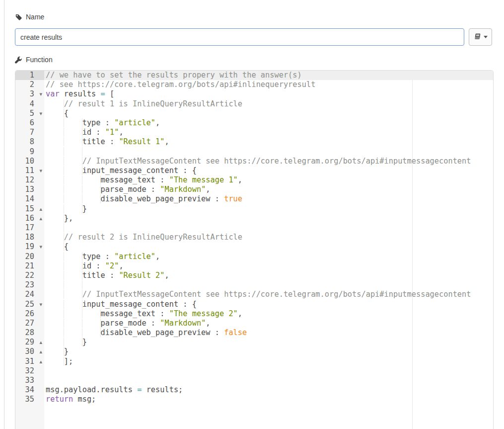 This screenshot has height=429, width=504. Describe the element at coordinates (30, 113) in the screenshot. I see `gutter-cell: 5▾` at that location.